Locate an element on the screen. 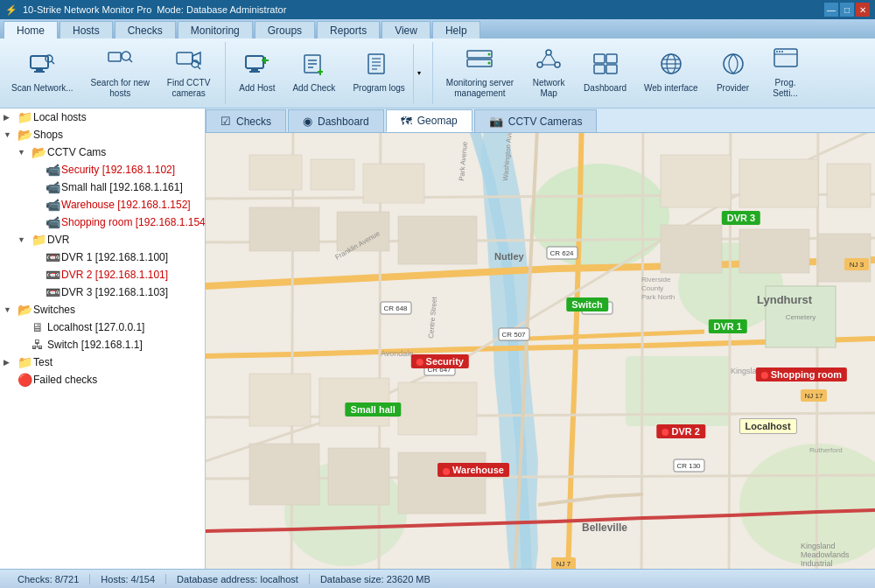 This screenshot has height=588, width=875. statusbar: Checks: 8/721 Hosts: 4/154 Database addr… is located at coordinates (438, 578).